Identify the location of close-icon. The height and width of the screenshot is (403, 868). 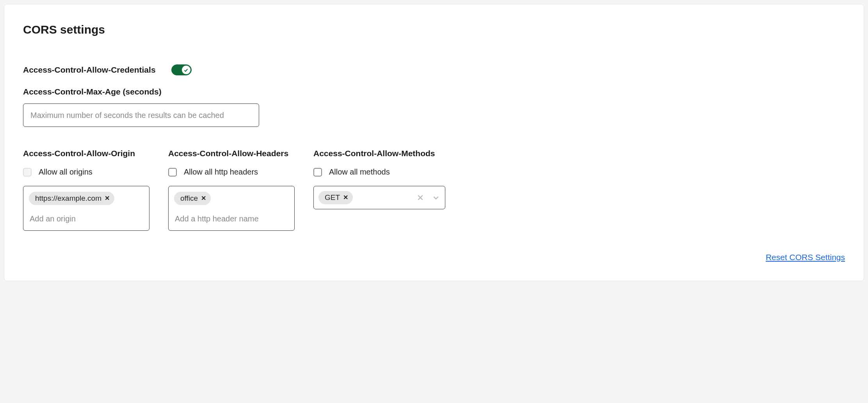
(420, 198).